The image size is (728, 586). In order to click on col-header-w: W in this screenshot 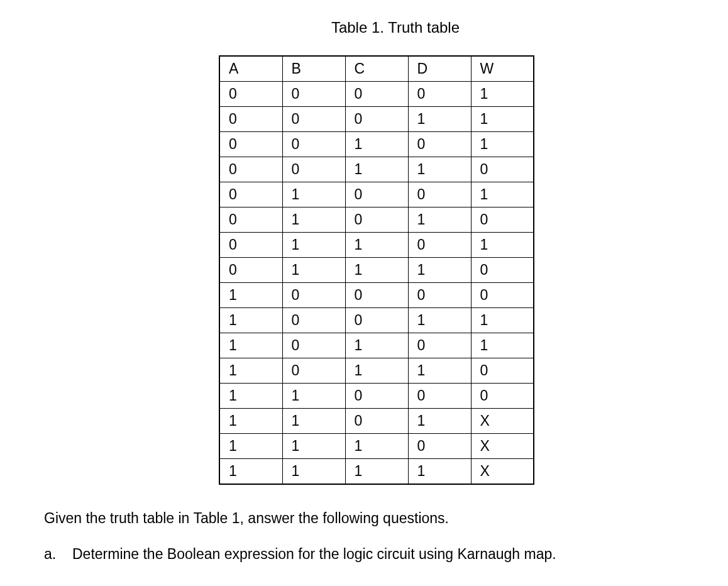, I will do `click(502, 69)`.